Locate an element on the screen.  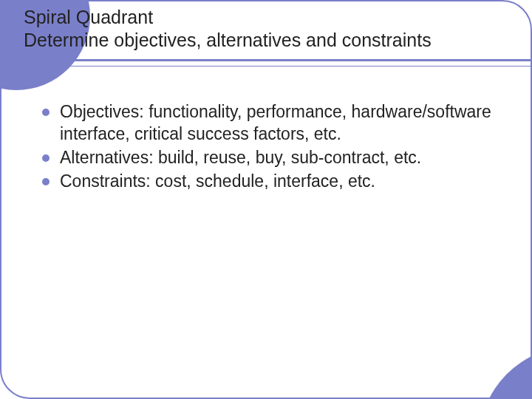
bottom-decoration is located at coordinates (505, 372).